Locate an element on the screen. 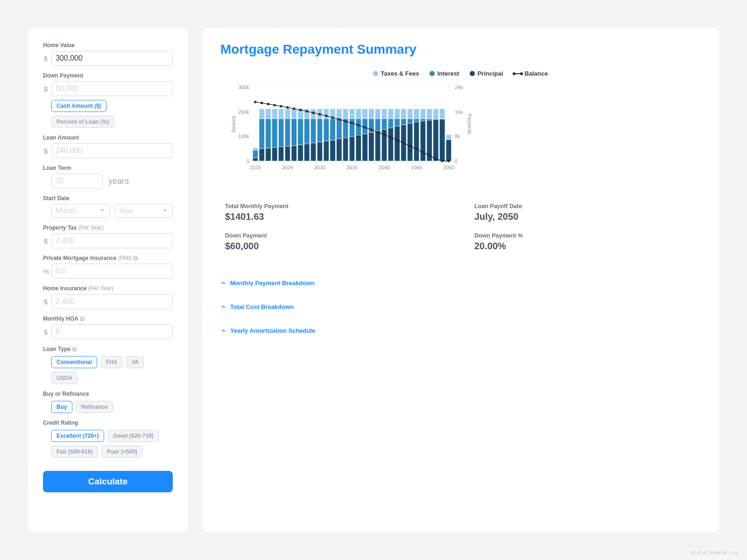 This screenshot has width=747, height=560. kpi-down-payment: Down Payment$60,000 is located at coordinates (336, 242).